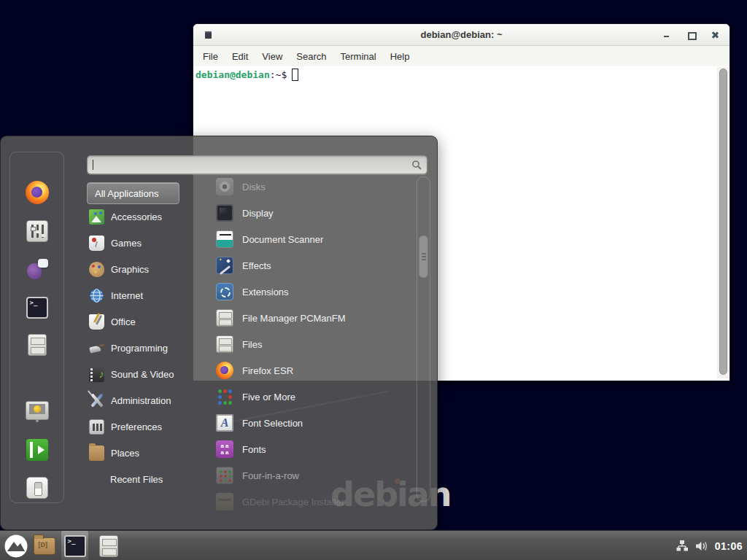  What do you see at coordinates (240, 57) in the screenshot?
I see `menu-edit: Edit` at bounding box center [240, 57].